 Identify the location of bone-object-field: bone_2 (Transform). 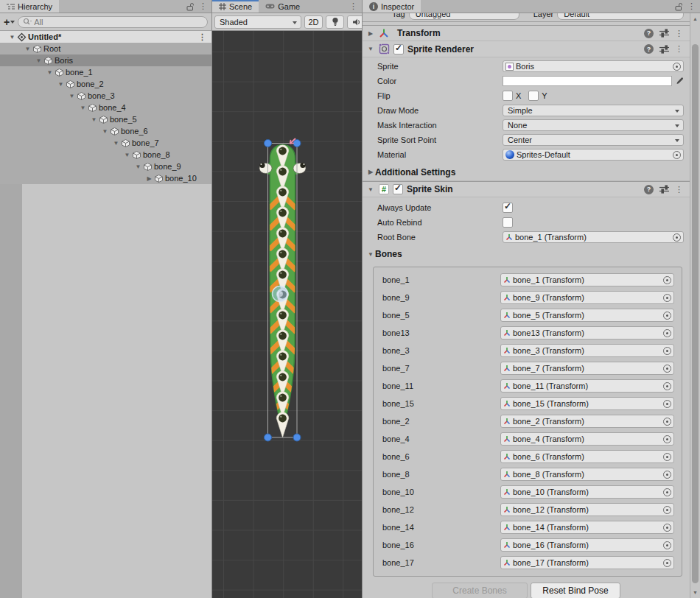
(587, 421).